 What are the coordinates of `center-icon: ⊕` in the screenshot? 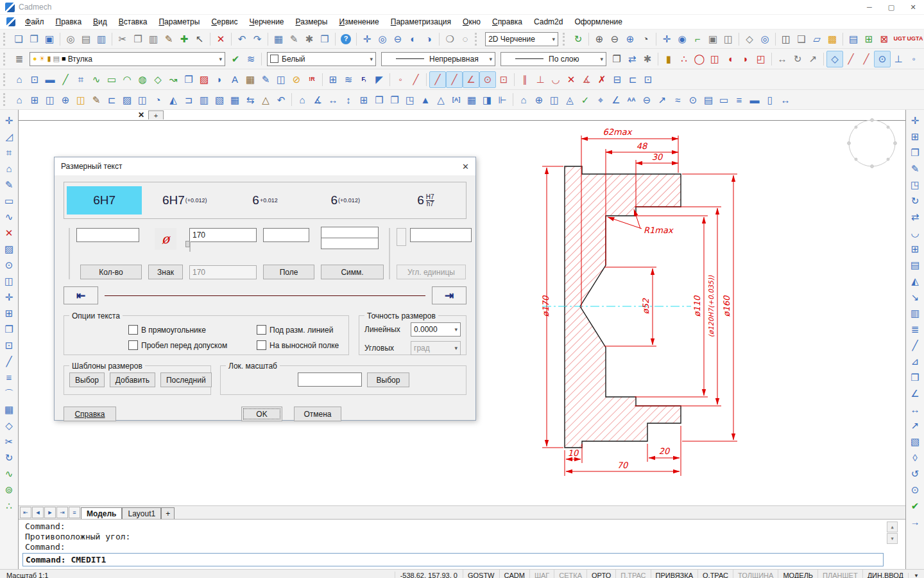 It's located at (65, 100).